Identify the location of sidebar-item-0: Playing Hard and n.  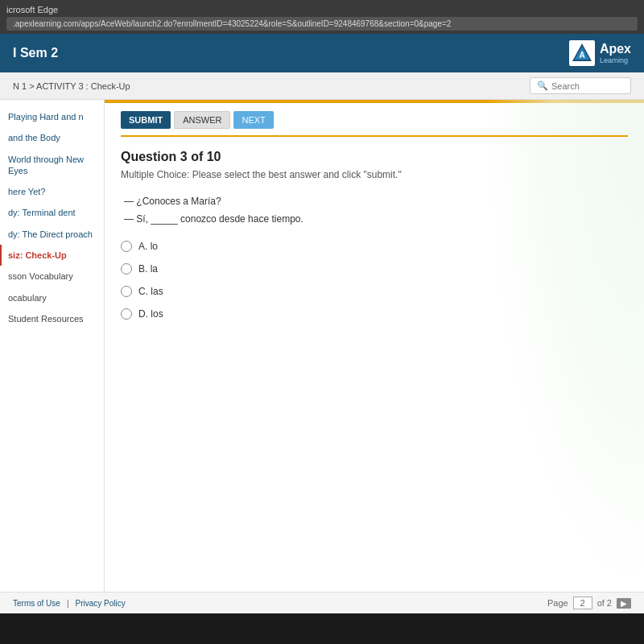
(52, 117).